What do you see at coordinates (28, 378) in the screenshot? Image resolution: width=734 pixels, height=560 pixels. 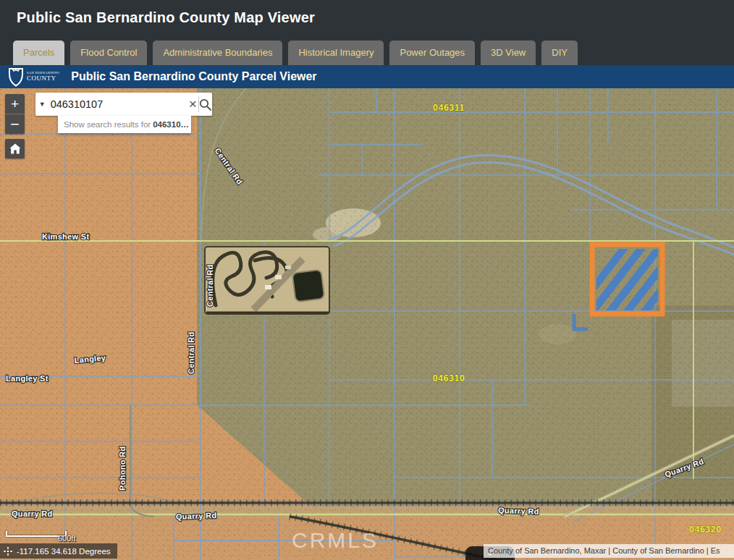 I see `street-label: Langley St` at bounding box center [28, 378].